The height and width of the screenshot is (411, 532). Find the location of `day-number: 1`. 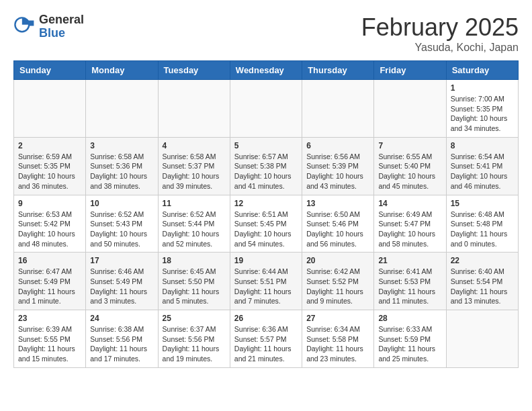

day-number: 1 is located at coordinates (482, 88).